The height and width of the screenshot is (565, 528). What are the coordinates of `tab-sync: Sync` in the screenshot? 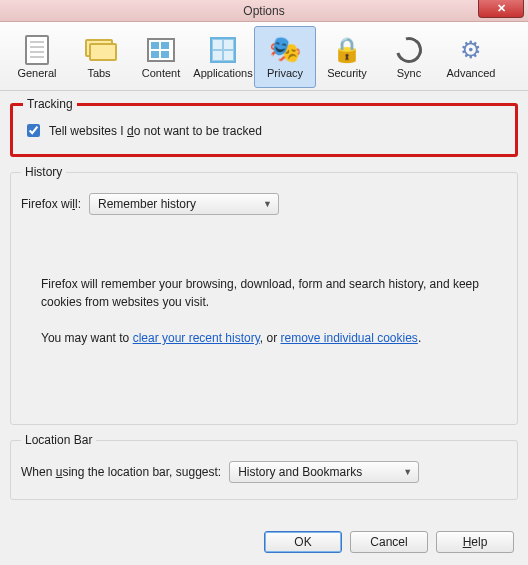 It's located at (409, 57).